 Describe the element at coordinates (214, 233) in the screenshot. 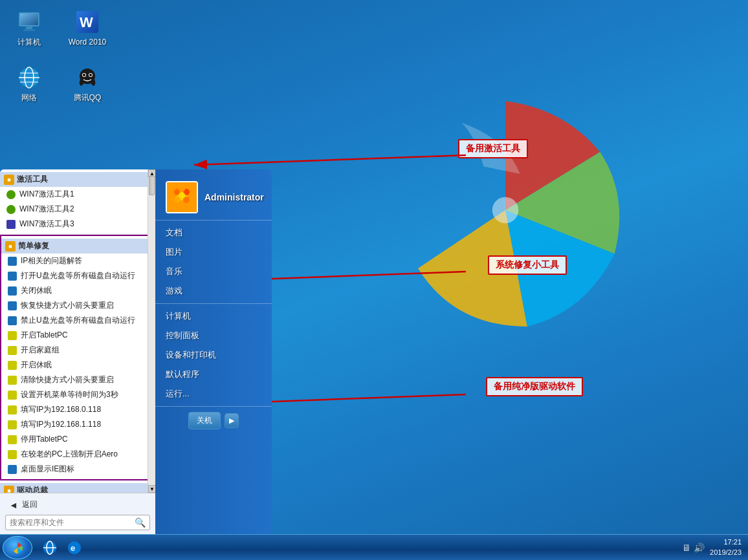

I see `right-documents: 文档` at that location.